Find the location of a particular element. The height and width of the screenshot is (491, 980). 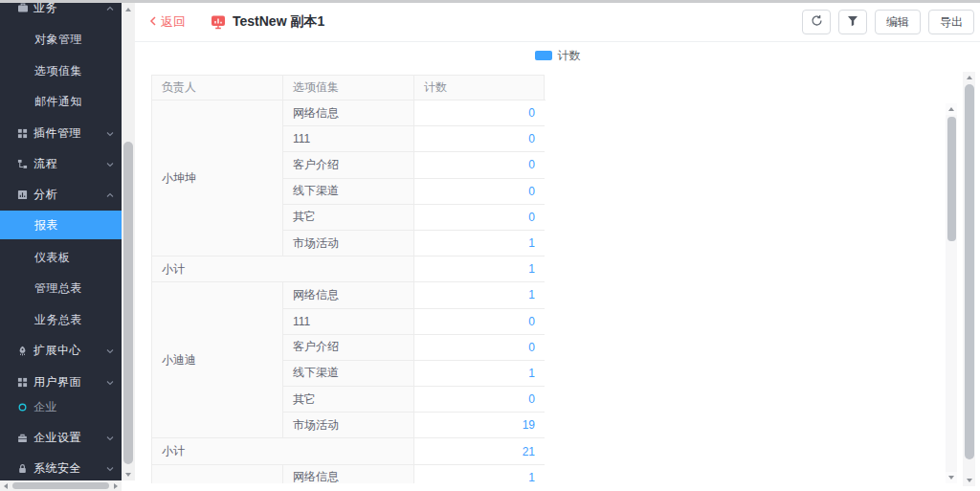

option-cell: 市场活动 is located at coordinates (348, 243).